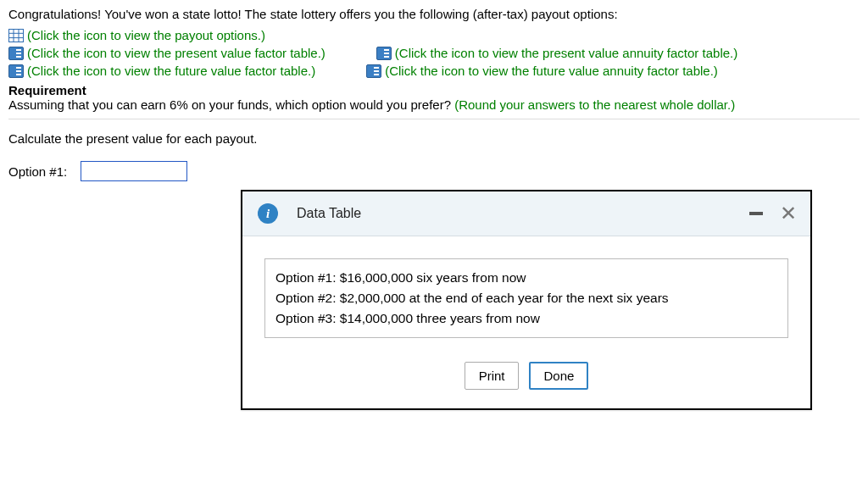 The height and width of the screenshot is (477, 868). What do you see at coordinates (434, 14) in the screenshot?
I see `intro-text: Congratulations! You've won a state lott…` at bounding box center [434, 14].